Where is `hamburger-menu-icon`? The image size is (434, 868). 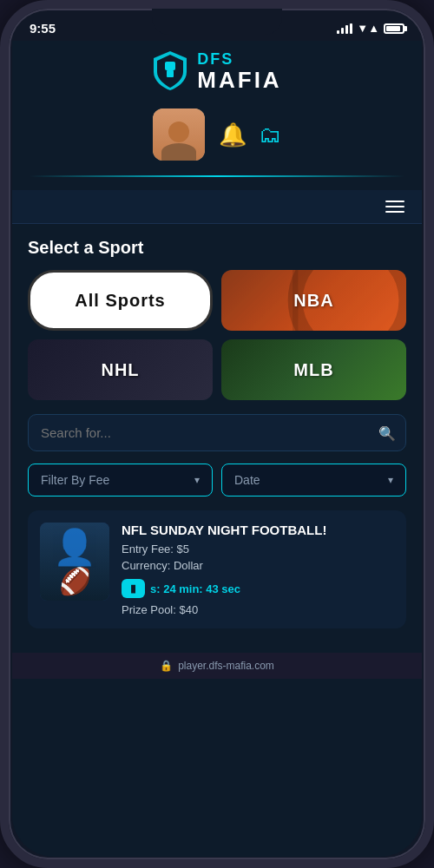
hamburger-menu-icon is located at coordinates (395, 207).